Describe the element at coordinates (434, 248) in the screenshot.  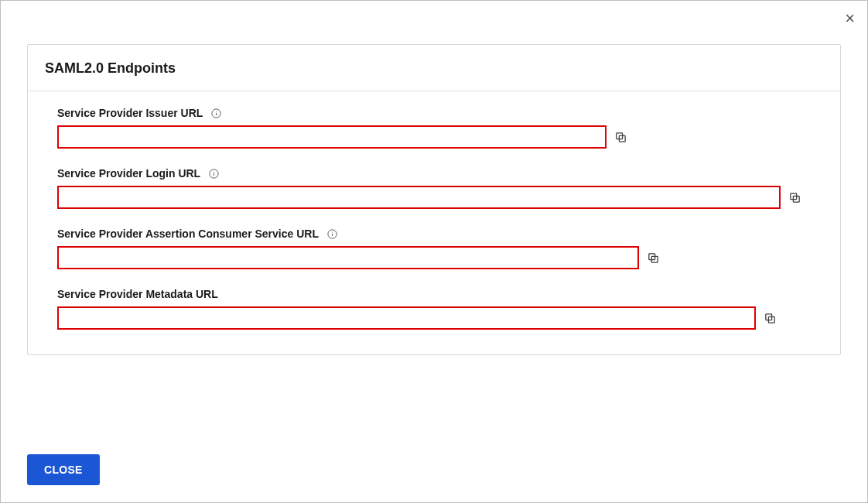
I see `field-acs: Service Provider Assertion Consumer Serv…` at that location.